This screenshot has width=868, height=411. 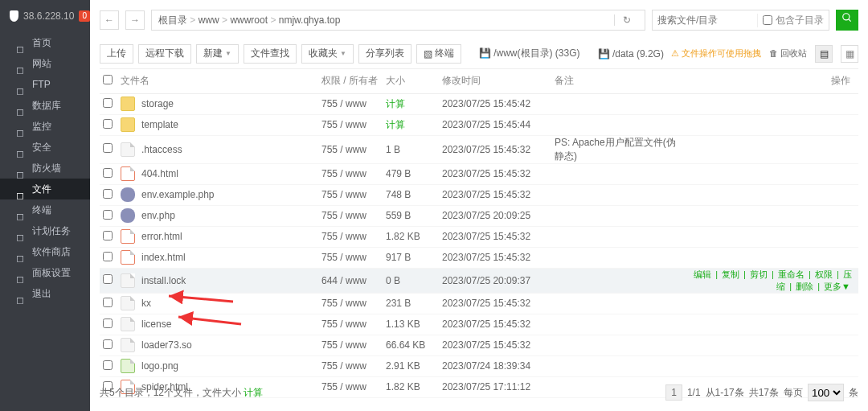 I want to click on col-size: 大小, so click(x=411, y=81).